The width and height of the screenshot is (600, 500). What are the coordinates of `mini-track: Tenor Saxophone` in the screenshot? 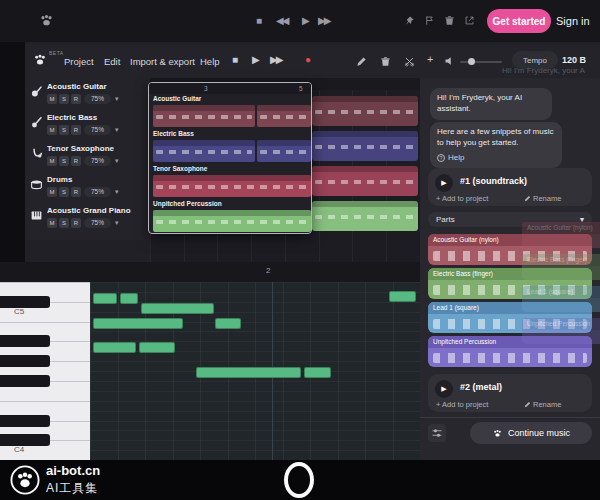 It's located at (230, 182).